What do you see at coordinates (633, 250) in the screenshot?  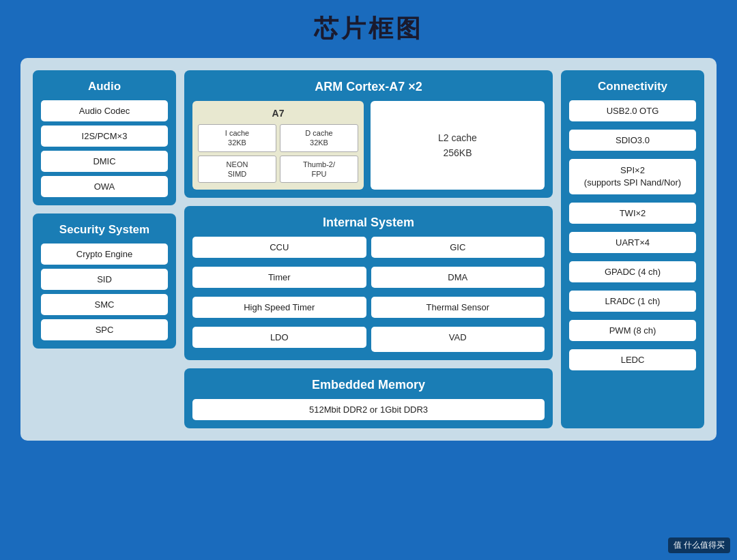 I see `connectivity-section: Connectivity USB2.0 OTG SDIO3.0 SPI×2 (s…` at bounding box center [633, 250].